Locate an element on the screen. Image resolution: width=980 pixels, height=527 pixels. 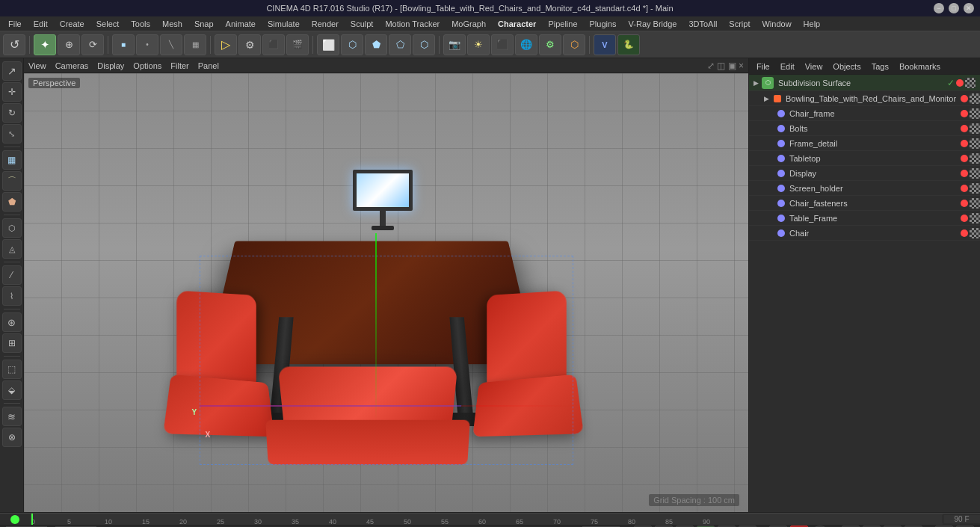
rotate-tool-lt-button: ↻ is located at coordinates (12, 113).